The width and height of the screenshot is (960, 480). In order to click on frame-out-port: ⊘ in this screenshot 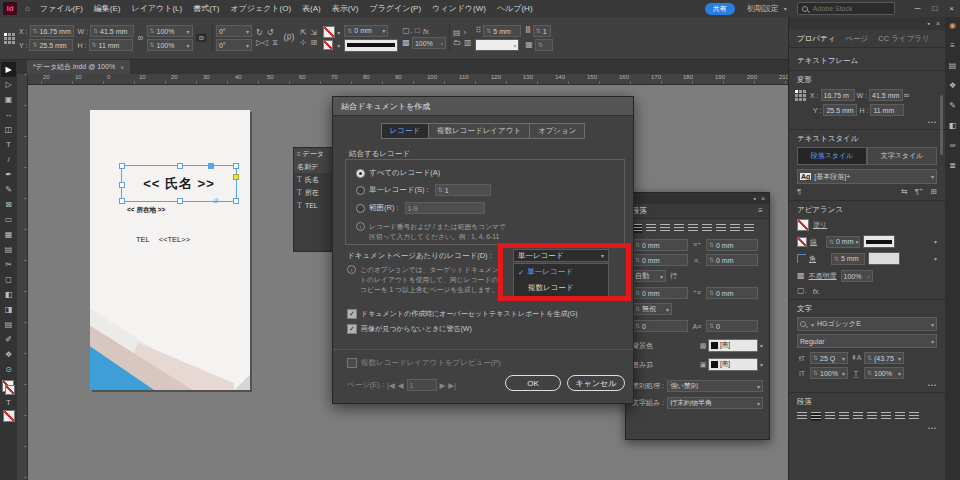, I will do `click(215, 201)`.